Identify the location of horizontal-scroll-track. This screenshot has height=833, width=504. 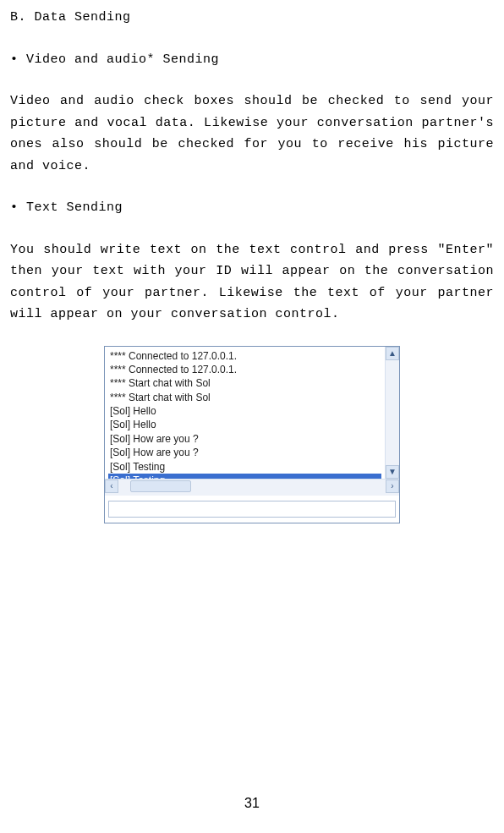
(252, 486).